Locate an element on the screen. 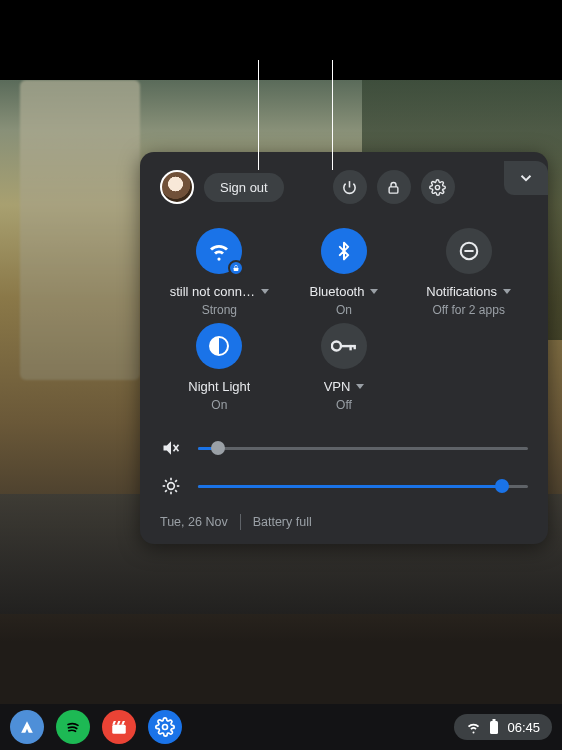 The image size is (562, 750). brightness-thumb is located at coordinates (502, 486).